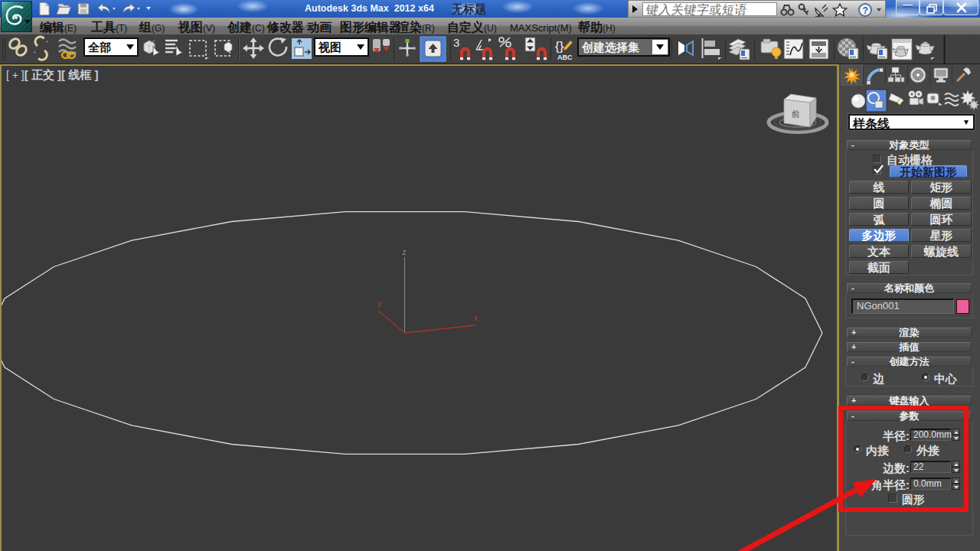 The height and width of the screenshot is (551, 980). I want to click on svg-text: 创建选择集, so click(610, 47).